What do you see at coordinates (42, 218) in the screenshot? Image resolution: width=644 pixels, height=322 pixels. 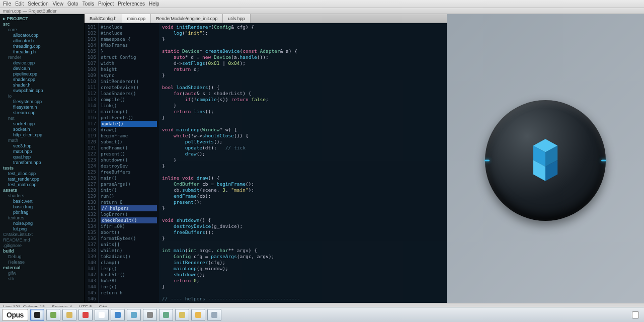 I see `tree-item: textures` at bounding box center [42, 218].